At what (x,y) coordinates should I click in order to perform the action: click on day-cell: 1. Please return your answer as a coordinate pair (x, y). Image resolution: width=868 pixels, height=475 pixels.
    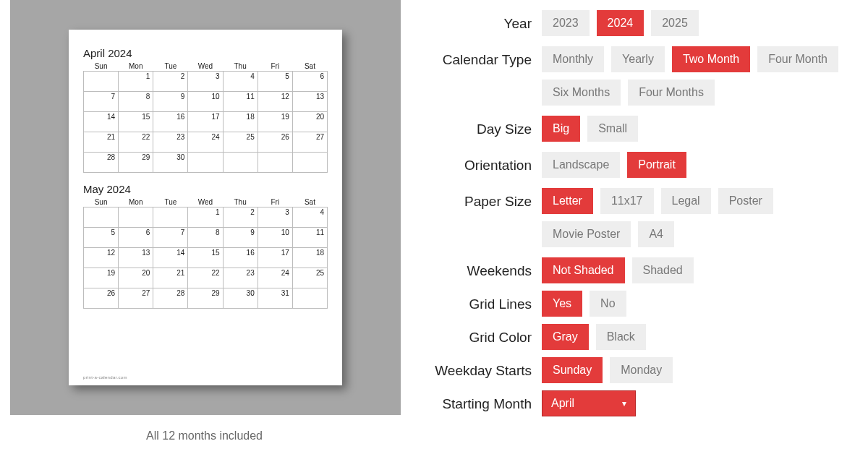
    Looking at the image, I should click on (136, 82).